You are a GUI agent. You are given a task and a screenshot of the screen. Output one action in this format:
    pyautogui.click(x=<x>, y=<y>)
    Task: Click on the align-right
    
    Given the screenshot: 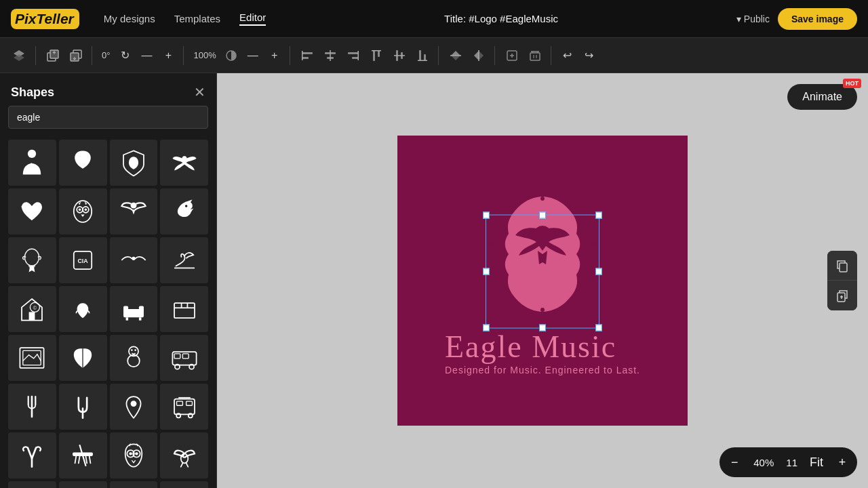 What is the action you would take?
    pyautogui.click(x=353, y=56)
    